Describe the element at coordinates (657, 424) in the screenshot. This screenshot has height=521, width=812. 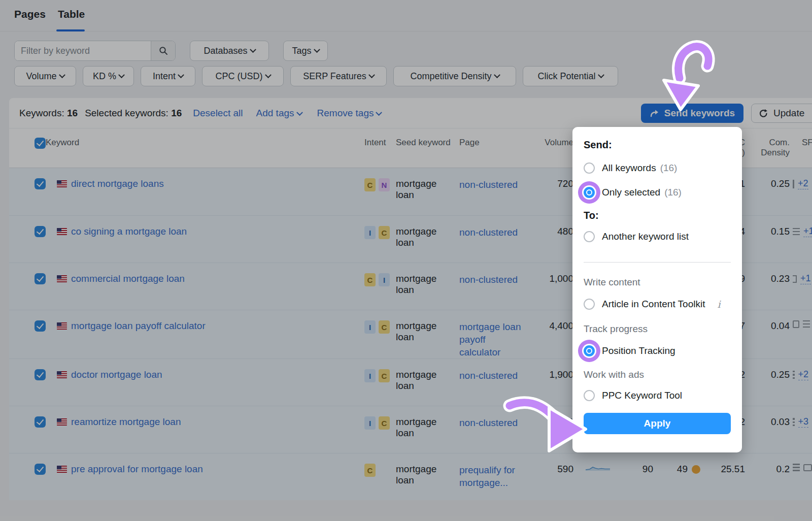
I see `apply-button: Apply` at that location.